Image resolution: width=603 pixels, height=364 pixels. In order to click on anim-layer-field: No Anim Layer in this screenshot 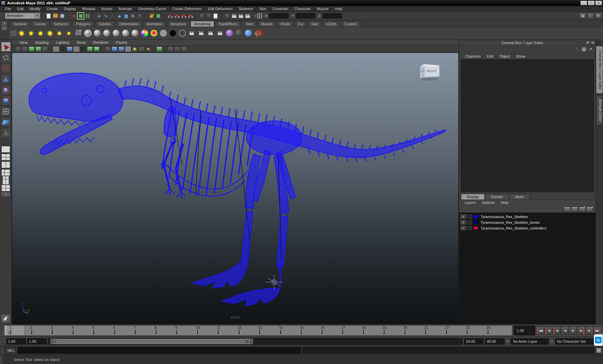, I will do `click(530, 341)`.